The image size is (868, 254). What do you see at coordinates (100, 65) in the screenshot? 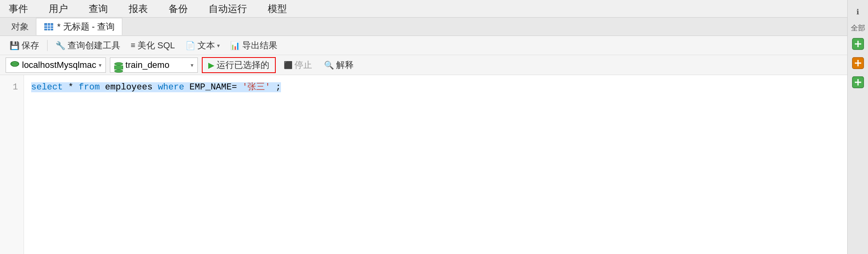
I see `connection-dropdown-arrow: ▾` at bounding box center [100, 65].